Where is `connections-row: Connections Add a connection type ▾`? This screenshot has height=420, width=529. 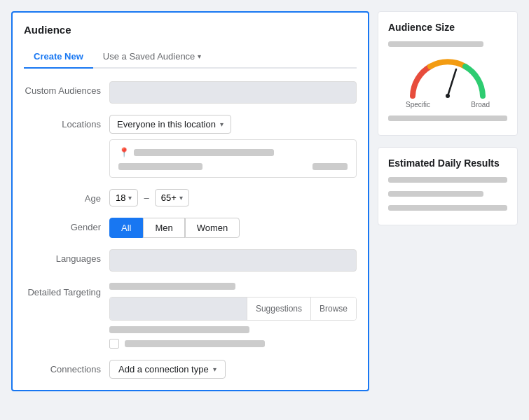 connections-row: Connections Add a connection type ▾ is located at coordinates (191, 370).